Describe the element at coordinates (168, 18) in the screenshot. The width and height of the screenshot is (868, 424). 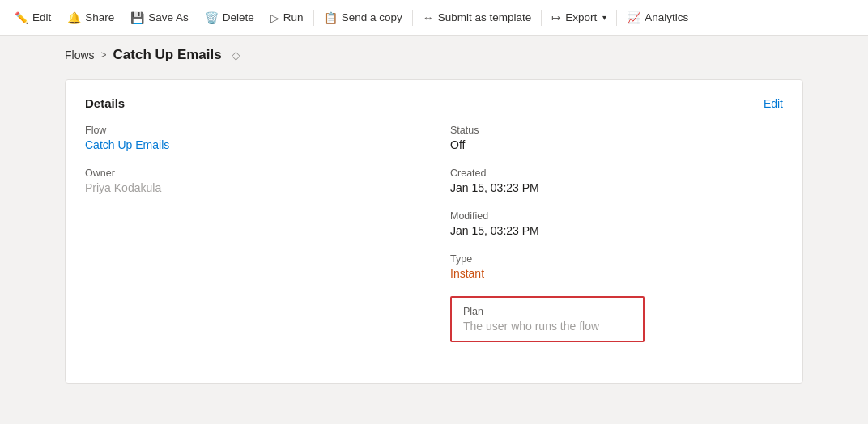
I see `save-as-label: Save As` at that location.